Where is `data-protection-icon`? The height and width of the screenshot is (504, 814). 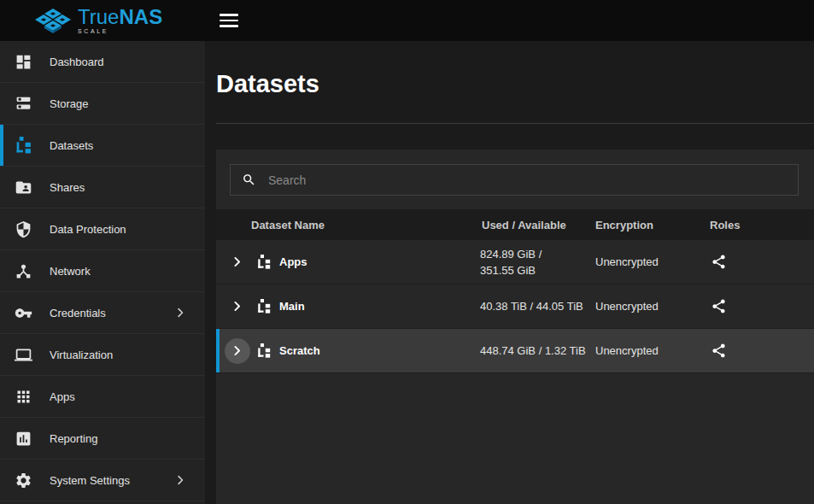
data-protection-icon is located at coordinates (23, 229).